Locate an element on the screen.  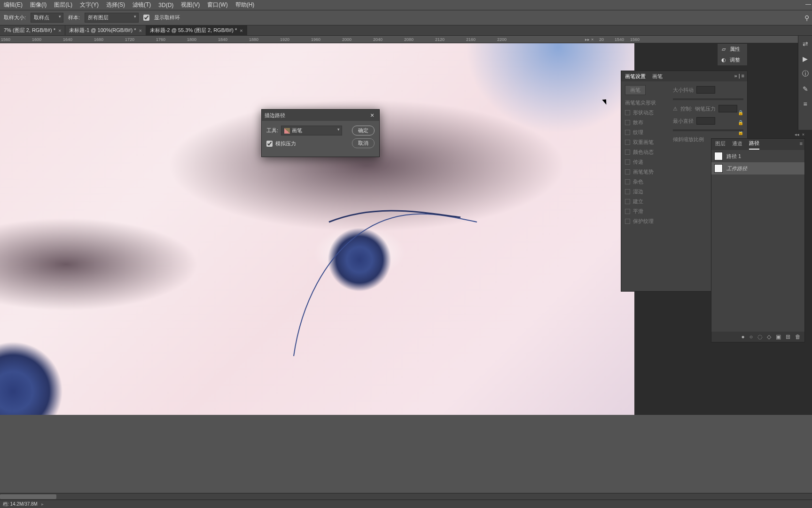
size-jitter-value is located at coordinates (706, 90).